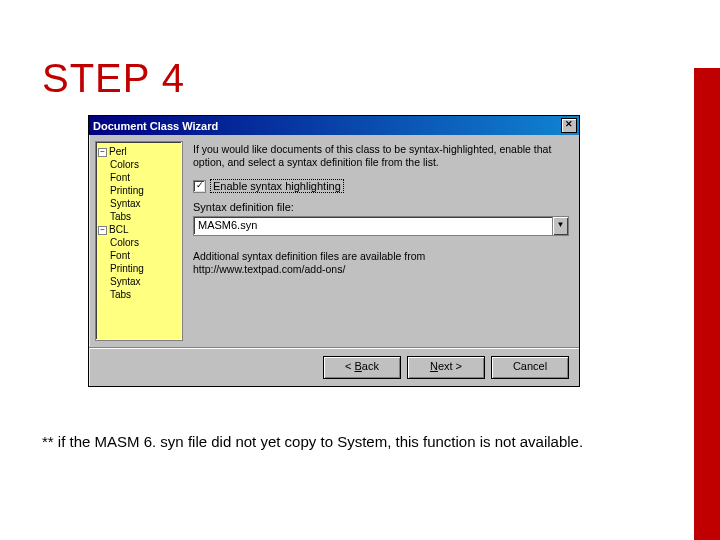 The width and height of the screenshot is (720, 540). What do you see at coordinates (707, 304) in the screenshot?
I see `accent-bar` at bounding box center [707, 304].